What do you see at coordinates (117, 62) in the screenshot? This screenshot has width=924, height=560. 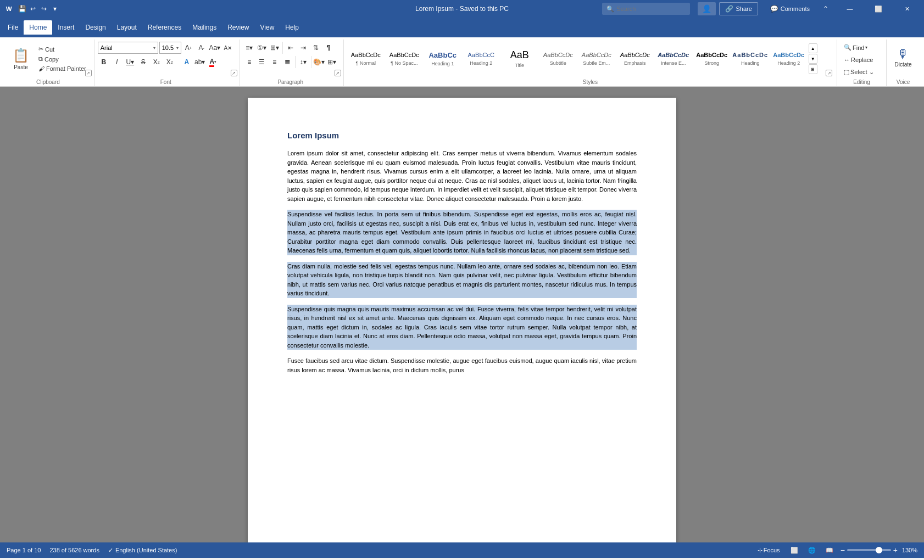 I see `italic-button: I` at bounding box center [117, 62].